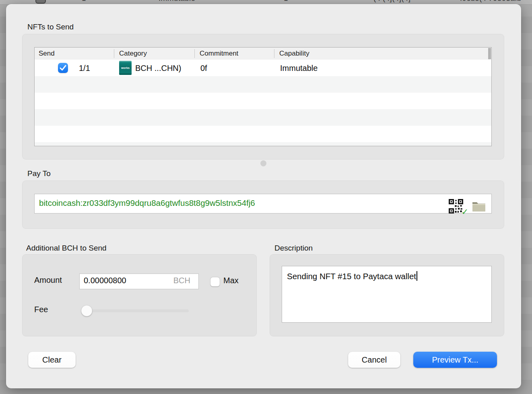  I want to click on nft-thumbnail-image: works, so click(126, 68).